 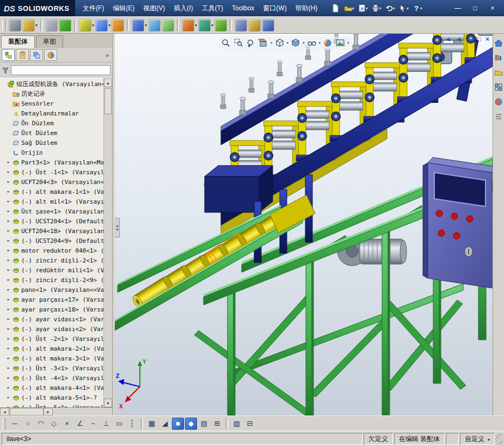 What do you see at coordinates (52, 329) in the screenshot?
I see `tree-item: ►(-) ayar vidası<2> (Vars` at bounding box center [52, 329].